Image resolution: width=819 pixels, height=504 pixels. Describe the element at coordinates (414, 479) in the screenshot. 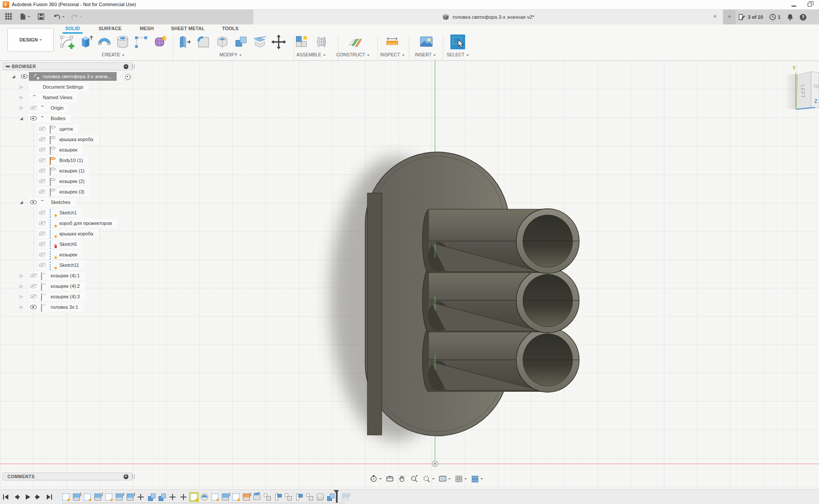

I see `zoom-button` at that location.